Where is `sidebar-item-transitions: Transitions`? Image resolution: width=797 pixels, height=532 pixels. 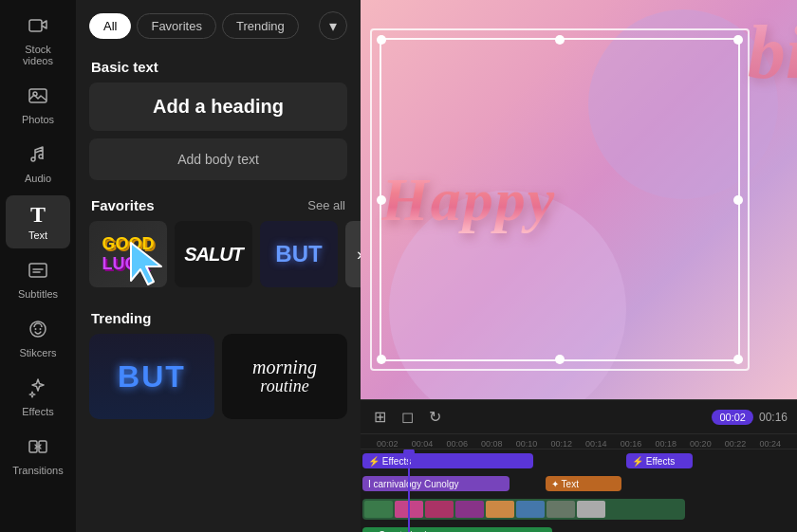
sidebar-item-transitions: Transitions is located at coordinates (38, 456).